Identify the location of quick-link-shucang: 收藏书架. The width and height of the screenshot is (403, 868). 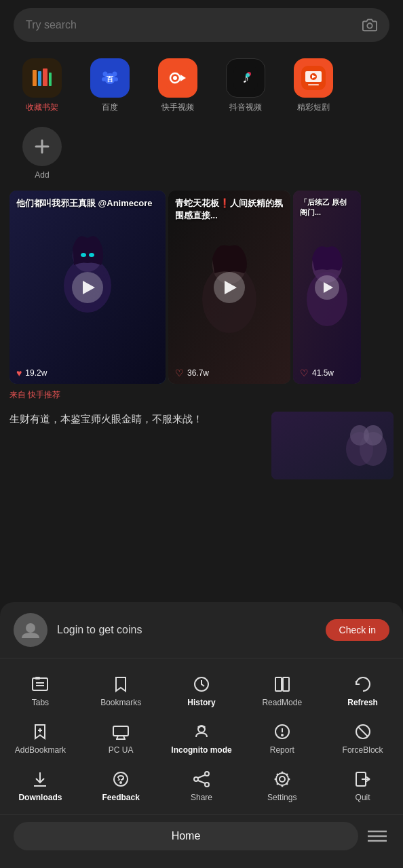
(42, 85).